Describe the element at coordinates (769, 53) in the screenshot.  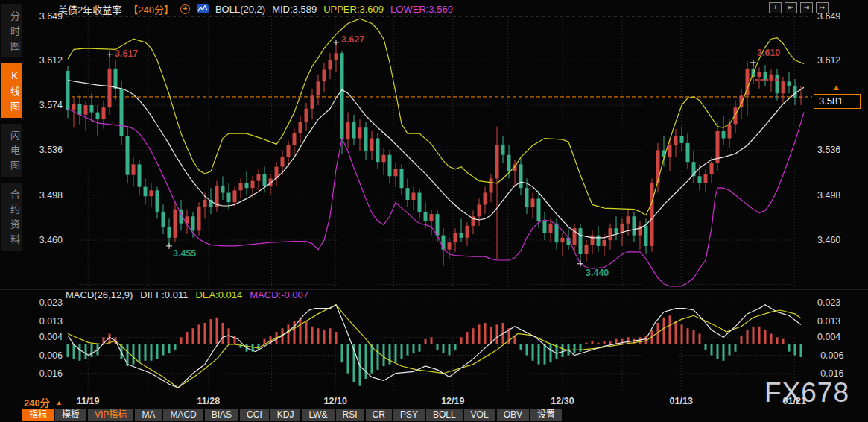
I see `price-annotation: 3.610` at that location.